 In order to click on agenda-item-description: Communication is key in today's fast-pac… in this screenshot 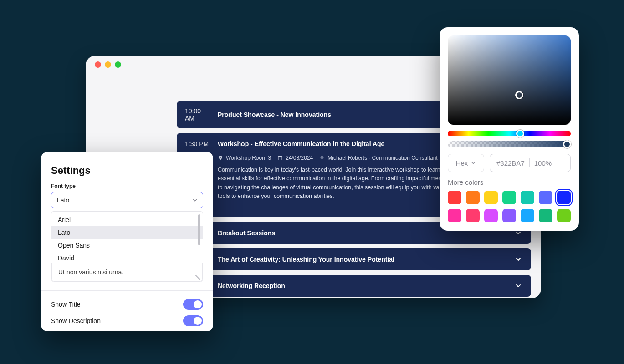, I will do `click(322, 184)`.